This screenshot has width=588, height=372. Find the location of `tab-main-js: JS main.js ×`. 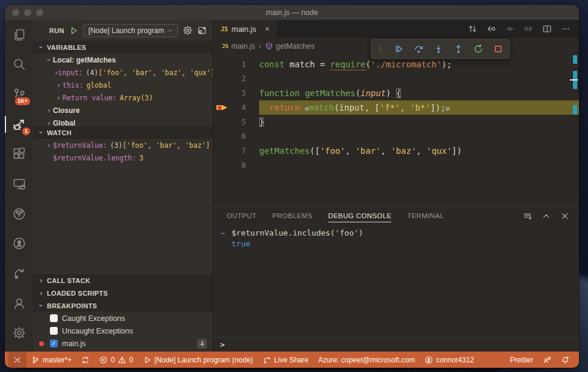

tab-main-js: JS main.js × is located at coordinates (245, 29).